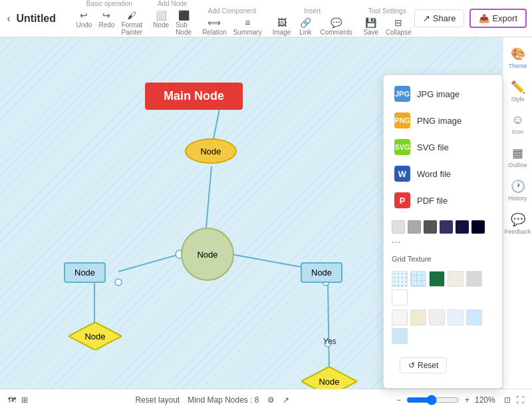  I want to click on reset-button: ↺ Reset, so click(423, 365).